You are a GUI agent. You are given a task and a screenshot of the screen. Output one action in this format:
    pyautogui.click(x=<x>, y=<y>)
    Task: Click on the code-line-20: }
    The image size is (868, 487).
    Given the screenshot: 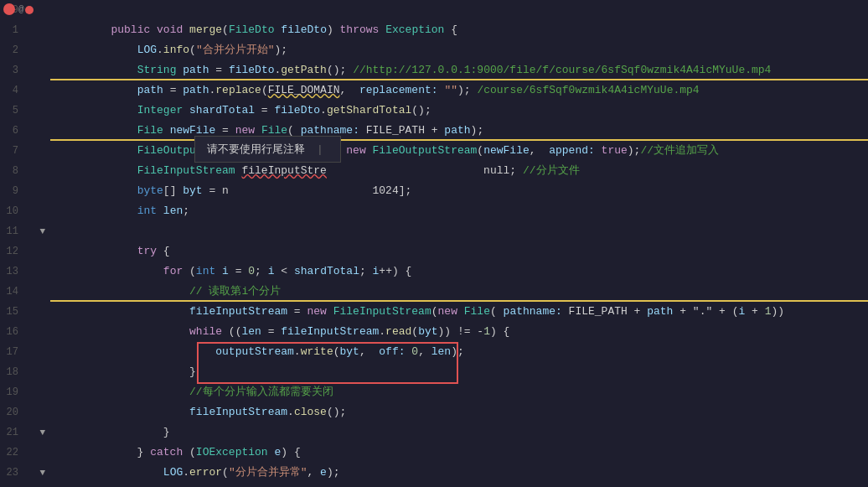 What is the action you would take?
    pyautogui.click(x=459, y=412)
    